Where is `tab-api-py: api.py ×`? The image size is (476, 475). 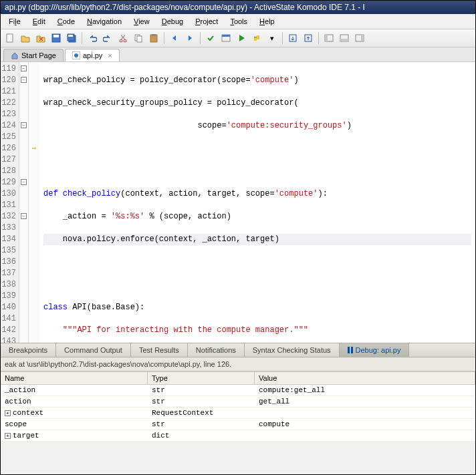
tab-api-py: api.py × is located at coordinates (92, 55).